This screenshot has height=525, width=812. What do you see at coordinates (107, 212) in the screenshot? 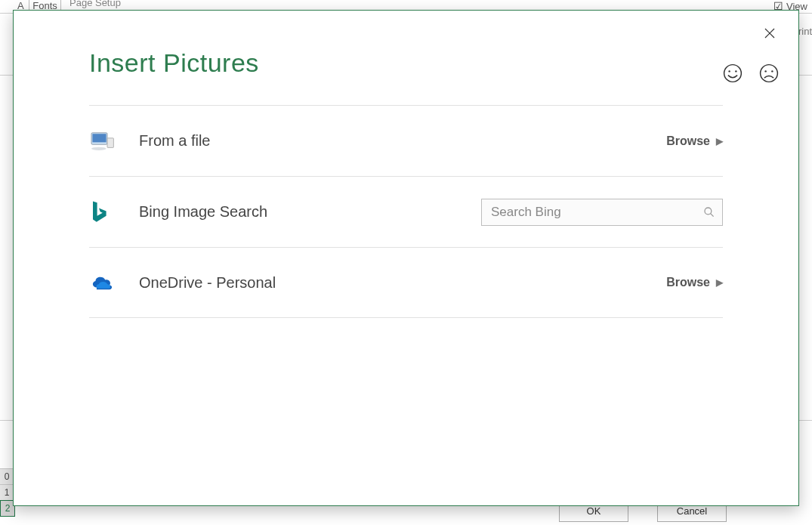
I see `bing-icon` at bounding box center [107, 212].